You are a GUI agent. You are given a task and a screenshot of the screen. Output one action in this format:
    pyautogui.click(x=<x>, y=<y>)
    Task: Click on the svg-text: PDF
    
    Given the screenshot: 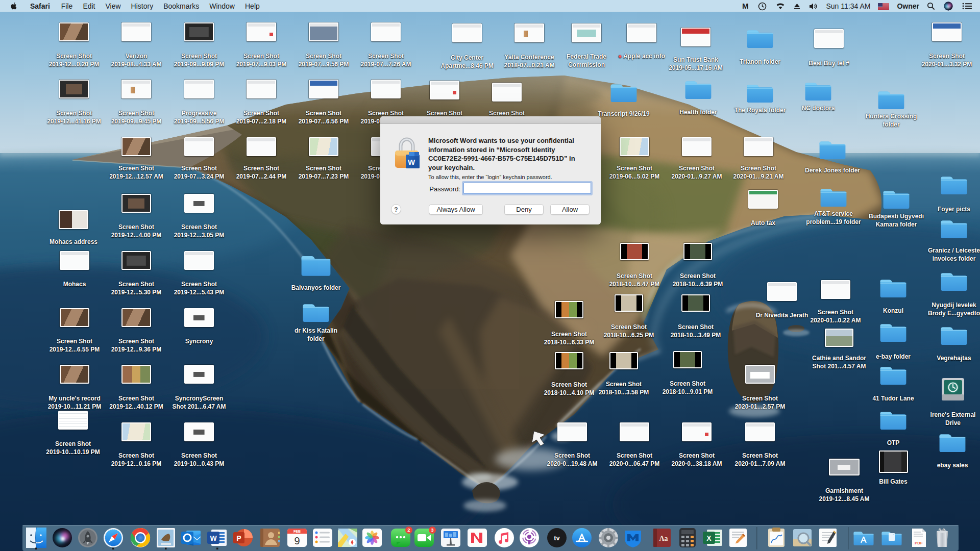 What is the action you would take?
    pyautogui.click(x=919, y=543)
    